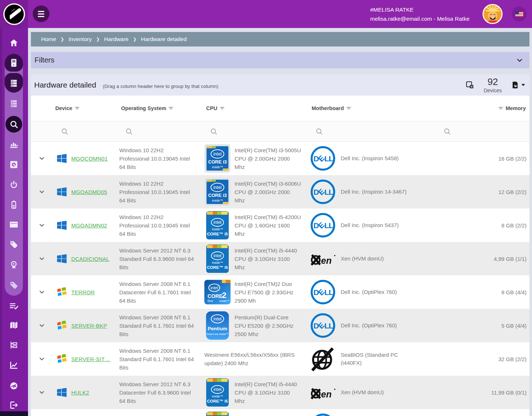 Image resolution: width=532 pixels, height=416 pixels. What do you see at coordinates (14, 124) in the screenshot?
I see `sidebar-item-search` at bounding box center [14, 124].